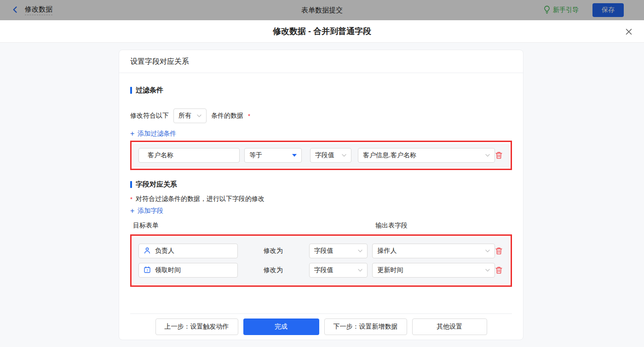 The width and height of the screenshot is (644, 347). What do you see at coordinates (227, 116) in the screenshot?
I see `filter-scope-suffix: 条件的数据` at bounding box center [227, 116].